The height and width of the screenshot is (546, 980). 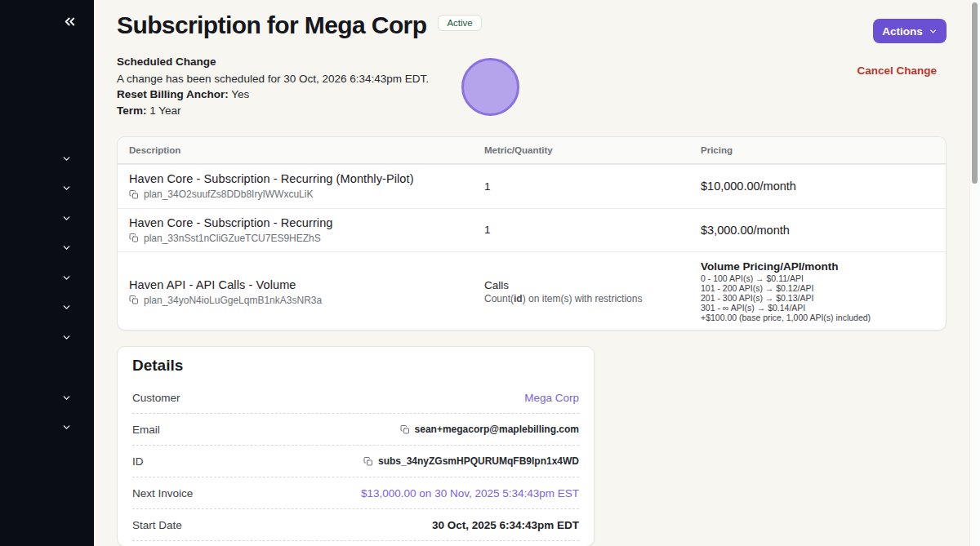 What do you see at coordinates (497, 429) in the screenshot?
I see `email-text: sean+megacorp@maplebilling.com` at bounding box center [497, 429].